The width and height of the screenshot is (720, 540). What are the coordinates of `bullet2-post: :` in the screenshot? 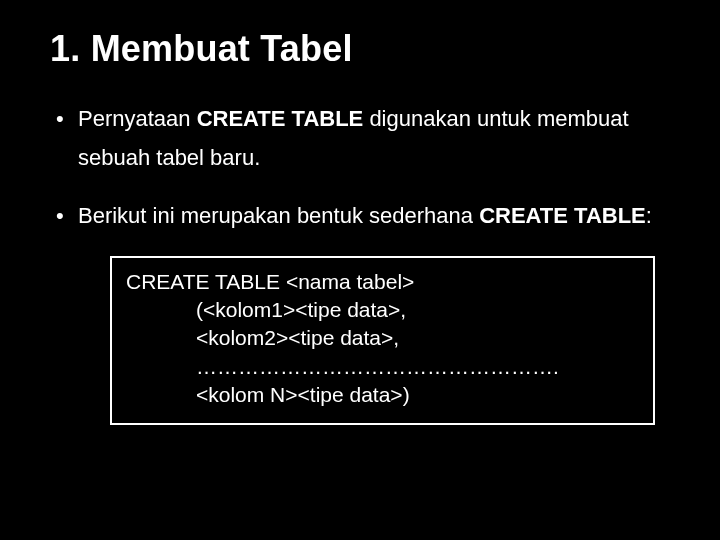 It's located at (649, 216).